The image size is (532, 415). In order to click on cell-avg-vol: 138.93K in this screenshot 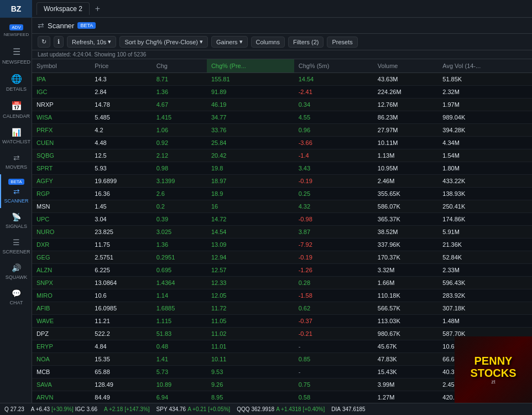, I will do `click(485, 194)`.